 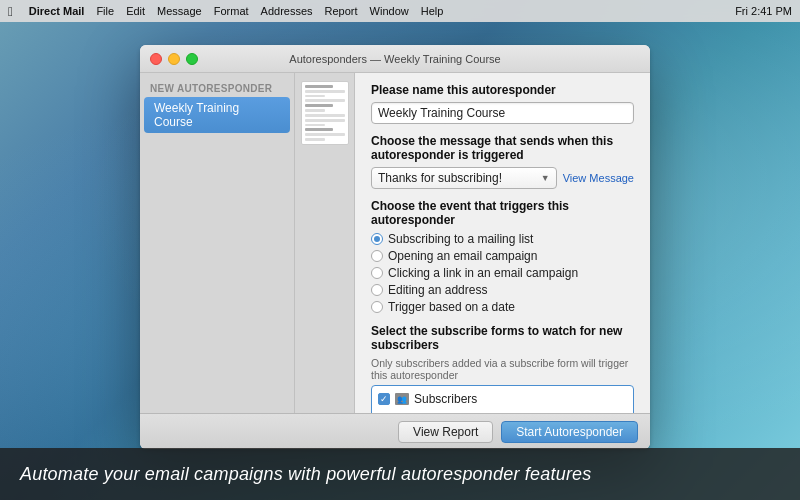 What do you see at coordinates (502, 213) in the screenshot?
I see `event-field-label: Choose the event that triggers this auto…` at bounding box center [502, 213].